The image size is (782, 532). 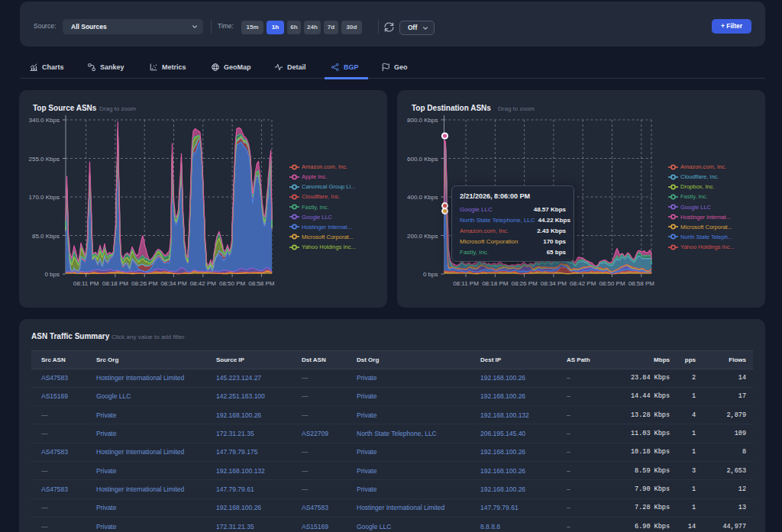 I want to click on svg-text: 400.0 Kbps, so click(x=422, y=197).